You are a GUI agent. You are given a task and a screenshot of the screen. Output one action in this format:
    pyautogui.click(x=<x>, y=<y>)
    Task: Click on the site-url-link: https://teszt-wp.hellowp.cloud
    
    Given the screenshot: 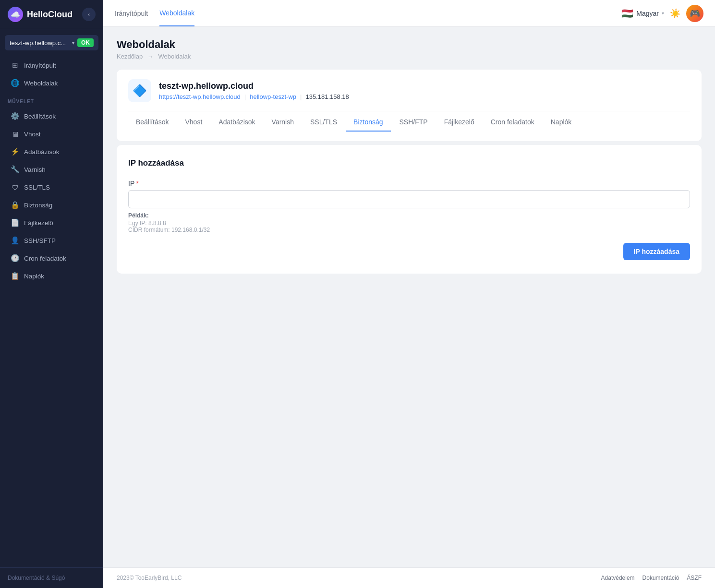 What is the action you would take?
    pyautogui.click(x=200, y=97)
    